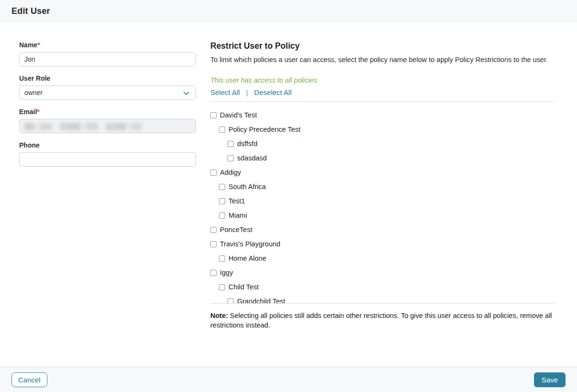 This screenshot has width=577, height=392. What do you see at coordinates (382, 201) in the screenshot?
I see `policy-row: Test1` at bounding box center [382, 201].